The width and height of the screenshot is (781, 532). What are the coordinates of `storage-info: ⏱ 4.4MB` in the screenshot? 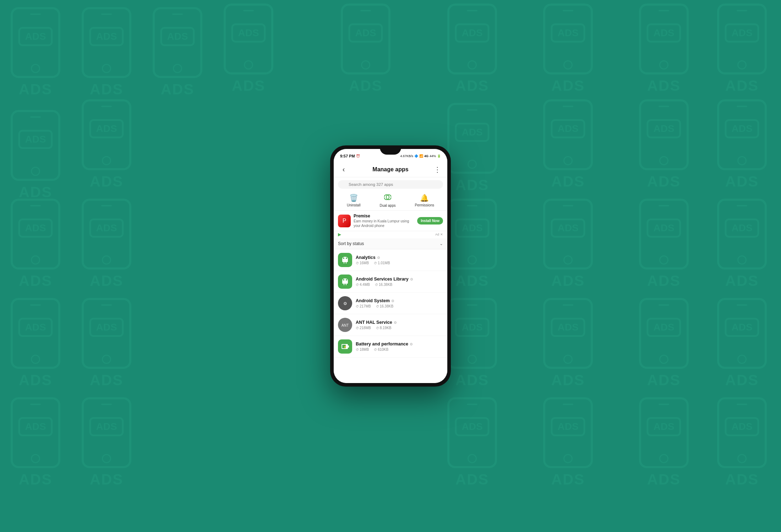 It's located at (363, 284).